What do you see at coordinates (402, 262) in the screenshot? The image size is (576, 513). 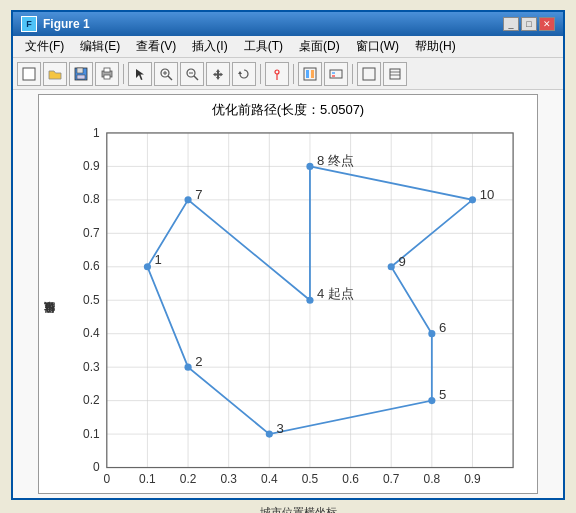 I see `label-9: 9` at bounding box center [402, 262].